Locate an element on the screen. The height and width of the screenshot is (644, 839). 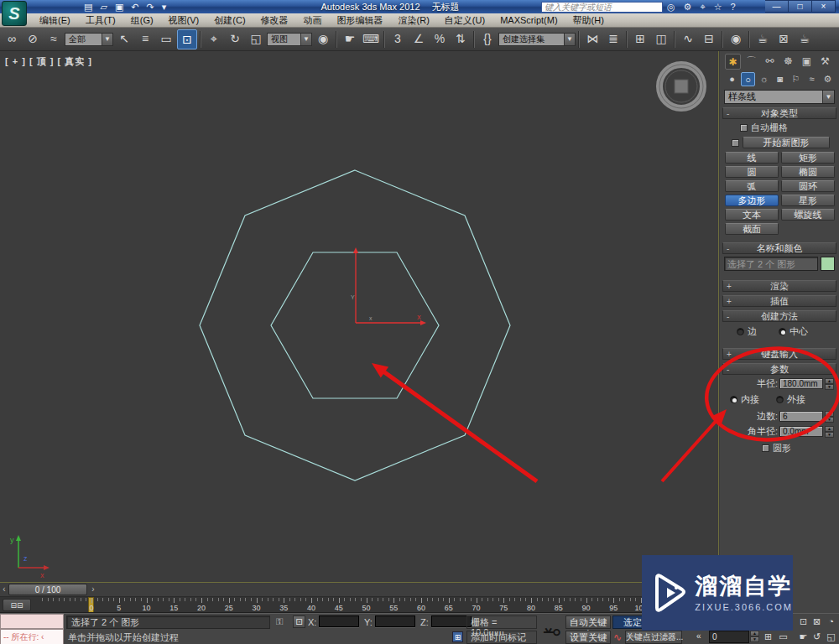
tab-display: ▣ is located at coordinates (807, 62).